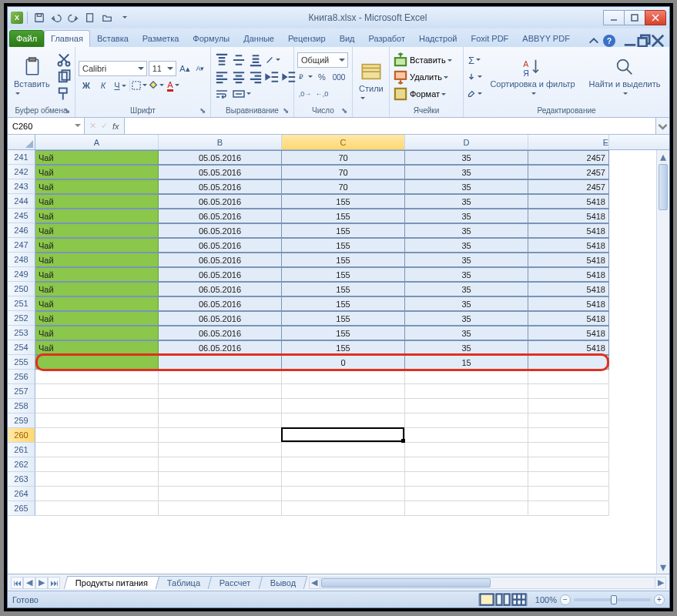 The image size is (677, 616). Describe the element at coordinates (90, 18) in the screenshot. I see `qat-new-icon` at that location.